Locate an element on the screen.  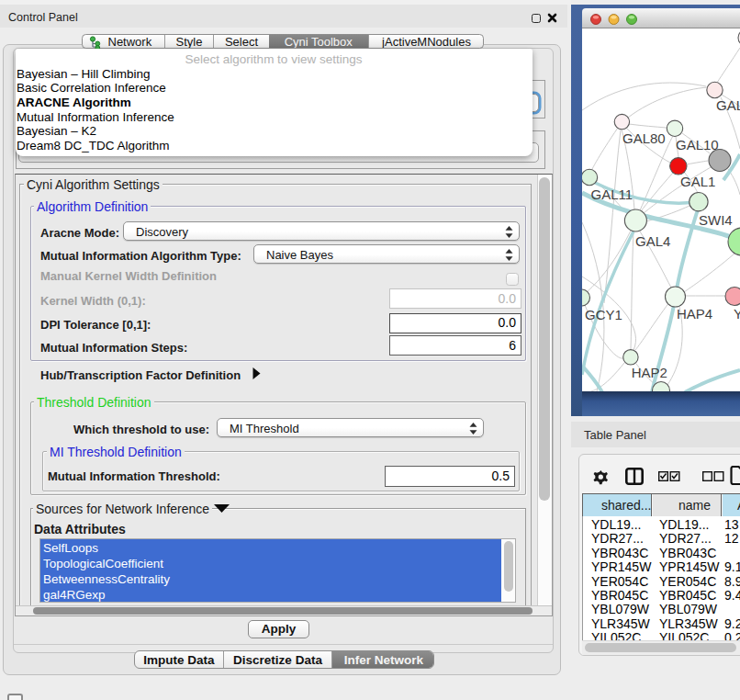
svg-text: GAL11 is located at coordinates (612, 195).